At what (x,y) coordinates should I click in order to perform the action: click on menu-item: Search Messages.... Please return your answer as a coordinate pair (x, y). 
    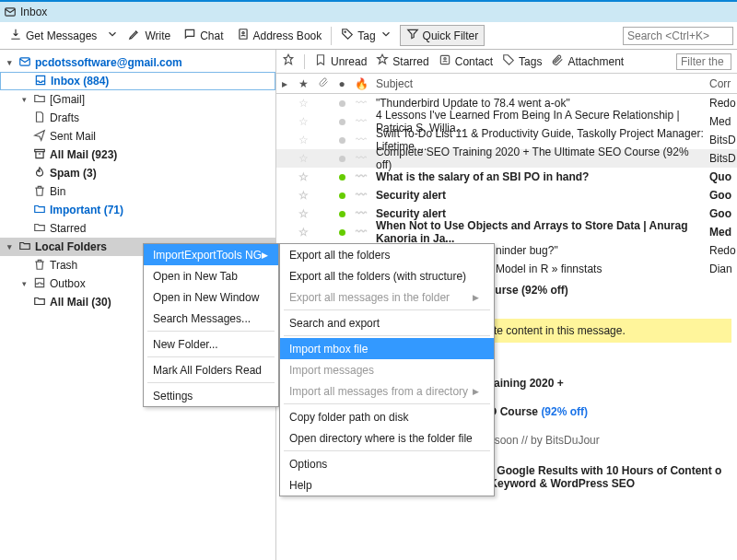
    Looking at the image, I should click on (211, 319).